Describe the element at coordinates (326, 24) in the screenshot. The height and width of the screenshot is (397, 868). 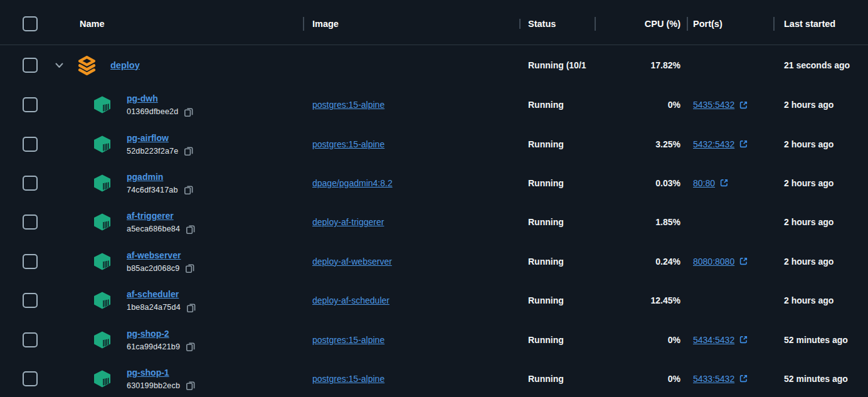
I see `header-image-label: Image` at that location.